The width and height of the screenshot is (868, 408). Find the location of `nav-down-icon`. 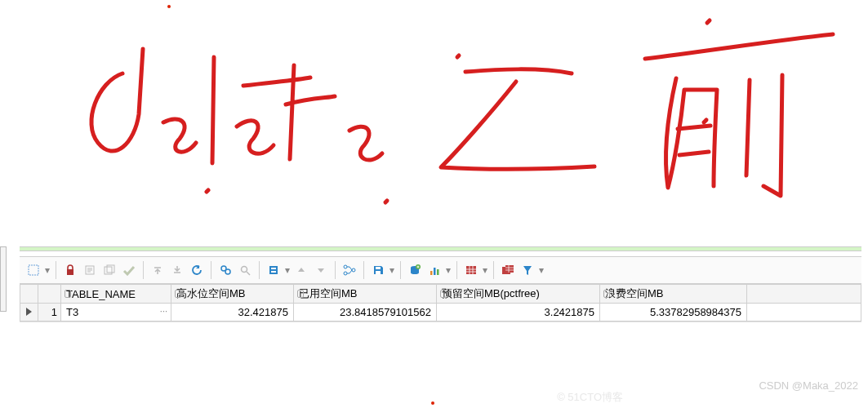

nav-down-icon is located at coordinates (321, 270).